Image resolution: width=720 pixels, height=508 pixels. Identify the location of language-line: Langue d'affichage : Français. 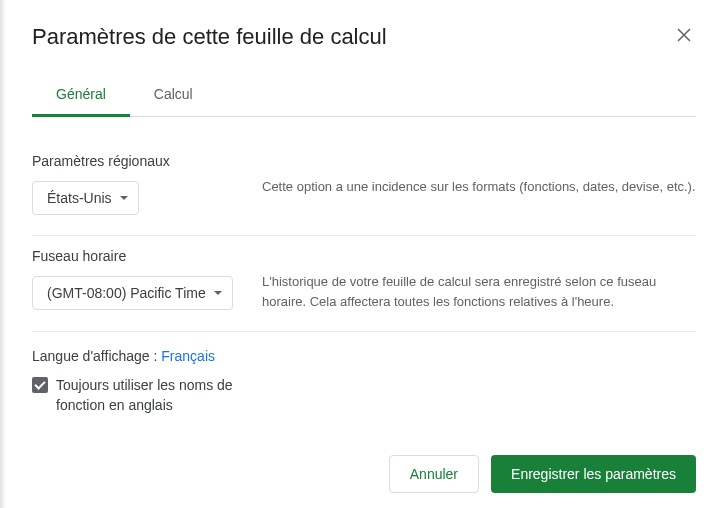
(364, 356).